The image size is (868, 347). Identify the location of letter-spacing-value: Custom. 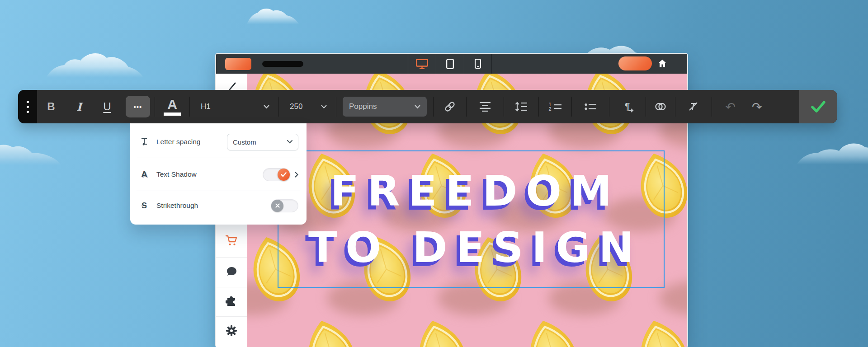
(245, 142).